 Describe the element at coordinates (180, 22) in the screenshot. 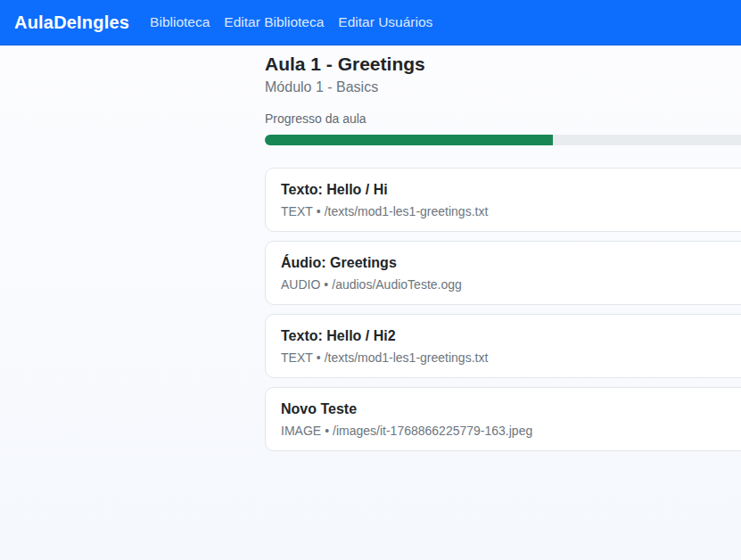

I see `nav-item-biblioteca: Biblioteca` at that location.